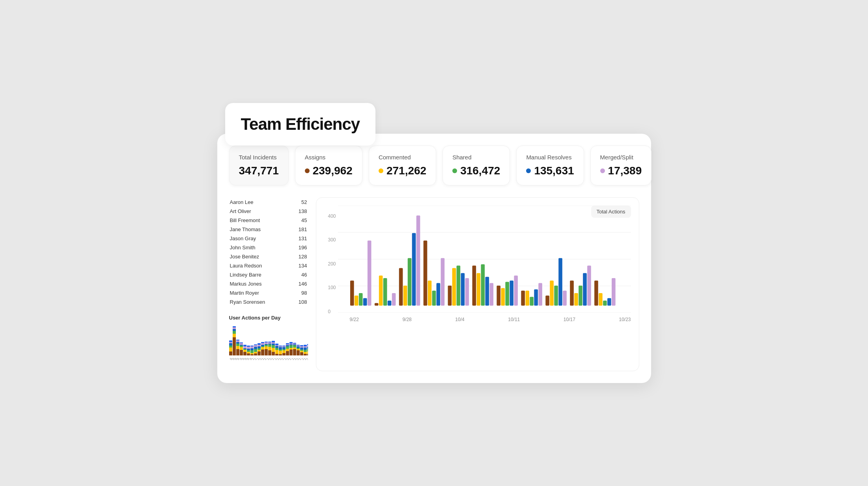 This screenshot has height=486, width=868. Describe the element at coordinates (269, 348) in the screenshot. I see `mini-chart: 9/22/239/23/239/24/239/25/239/26/239/27/…` at that location.